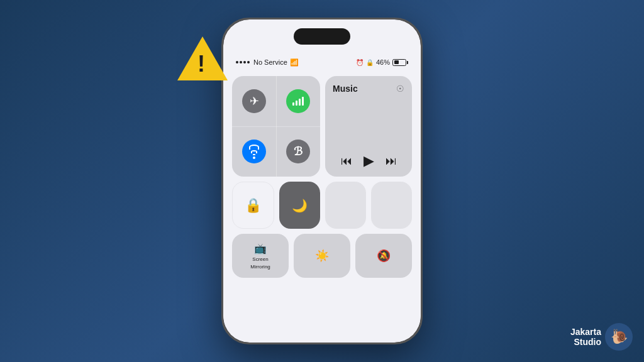 The image size is (644, 362). I want to click on prev-button: ⏮, so click(347, 161).